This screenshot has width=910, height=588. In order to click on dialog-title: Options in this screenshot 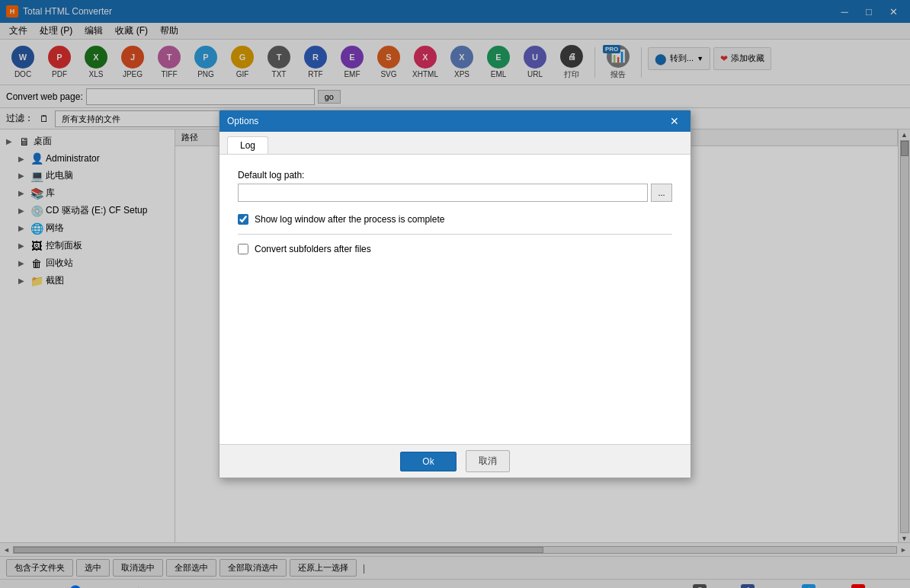, I will do `click(242, 121)`.